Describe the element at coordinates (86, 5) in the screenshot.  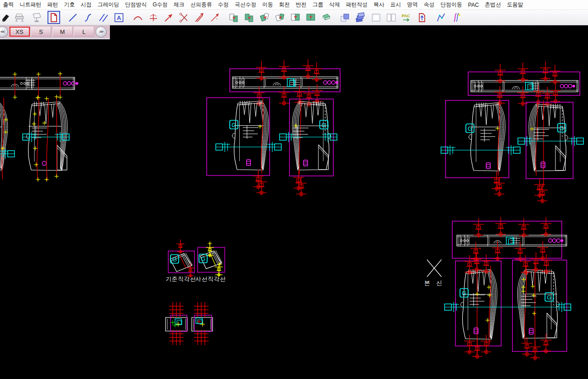
I see `menu-item: 시접` at that location.